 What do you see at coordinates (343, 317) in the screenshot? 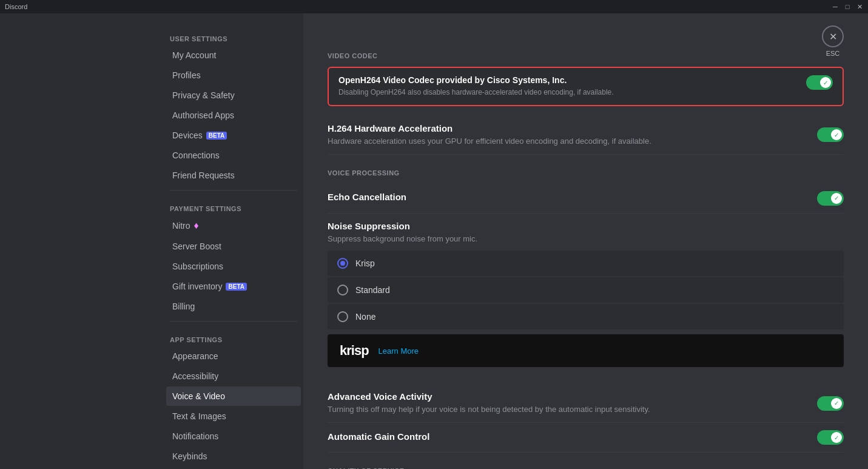
I see `radio-circle-none` at bounding box center [343, 317].